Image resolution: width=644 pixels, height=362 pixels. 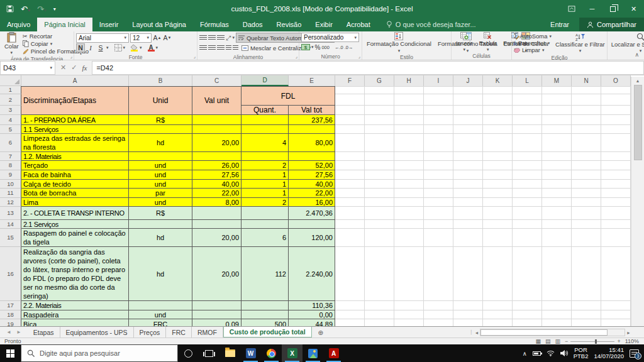 What do you see at coordinates (409, 100) in the screenshot?
I see `cell-H2` at bounding box center [409, 100].